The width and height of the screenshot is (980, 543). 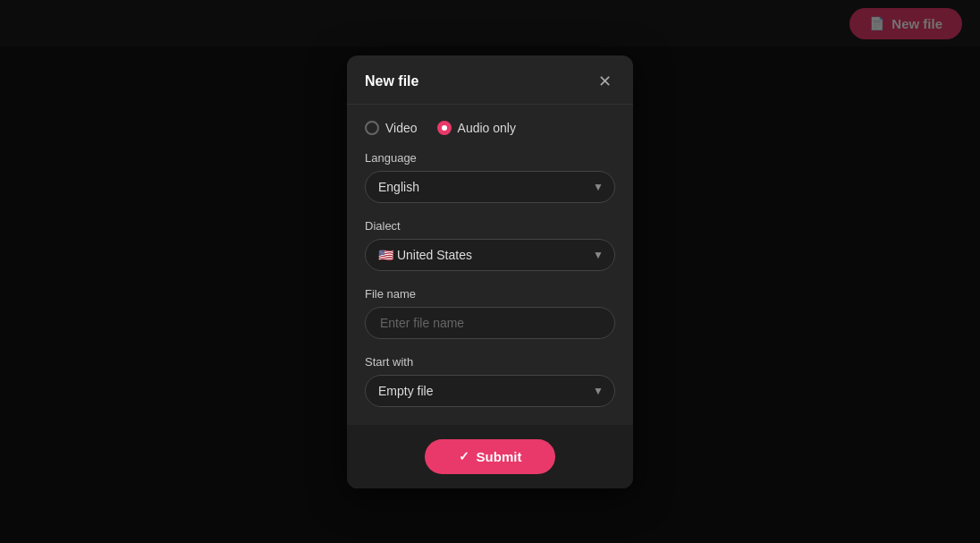 I want to click on start-with-field-group: Start with Empty file Template Import ▼, so click(x=490, y=381).